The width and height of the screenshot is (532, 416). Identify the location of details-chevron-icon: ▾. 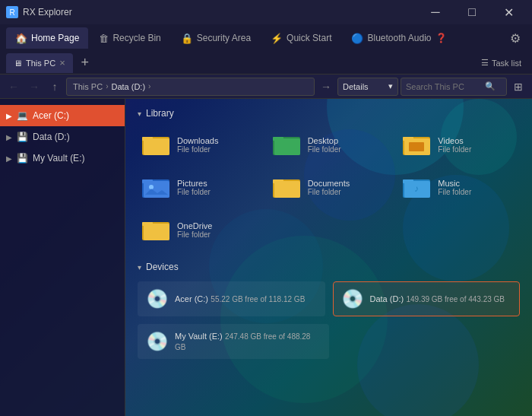
(391, 87).